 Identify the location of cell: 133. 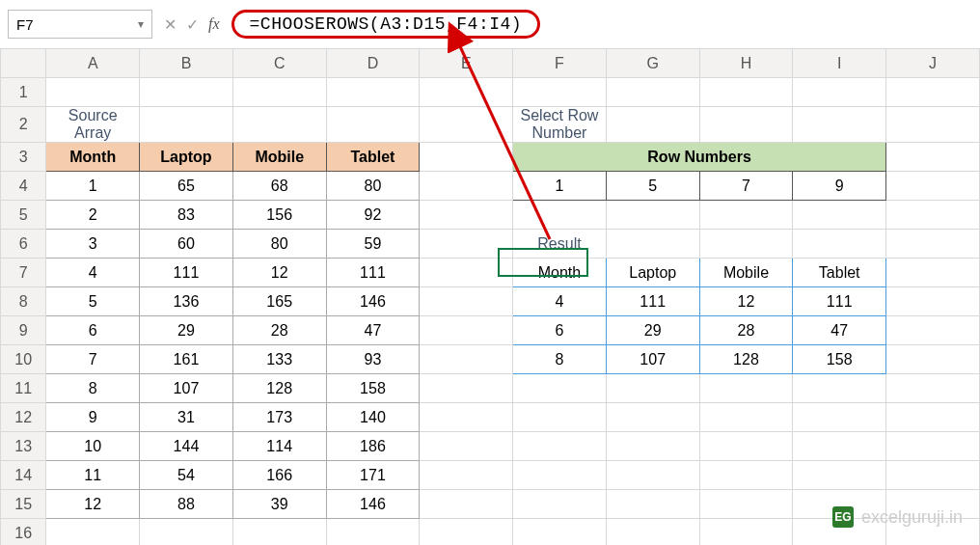
(280, 360).